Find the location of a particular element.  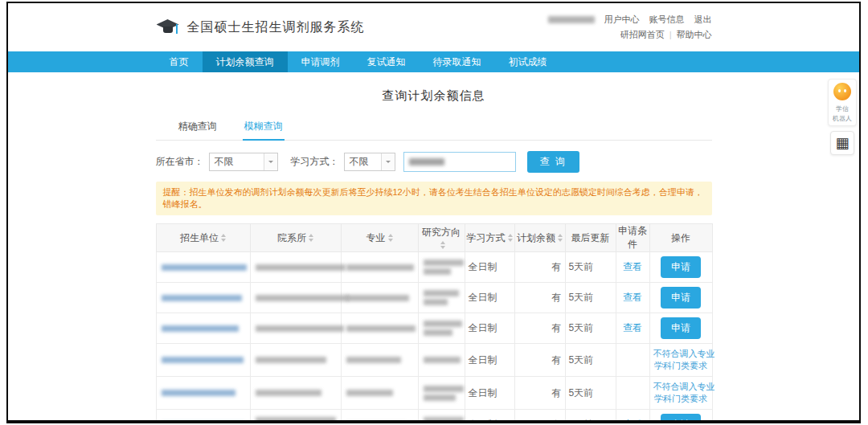

cell-action: 申请 is located at coordinates (681, 268).